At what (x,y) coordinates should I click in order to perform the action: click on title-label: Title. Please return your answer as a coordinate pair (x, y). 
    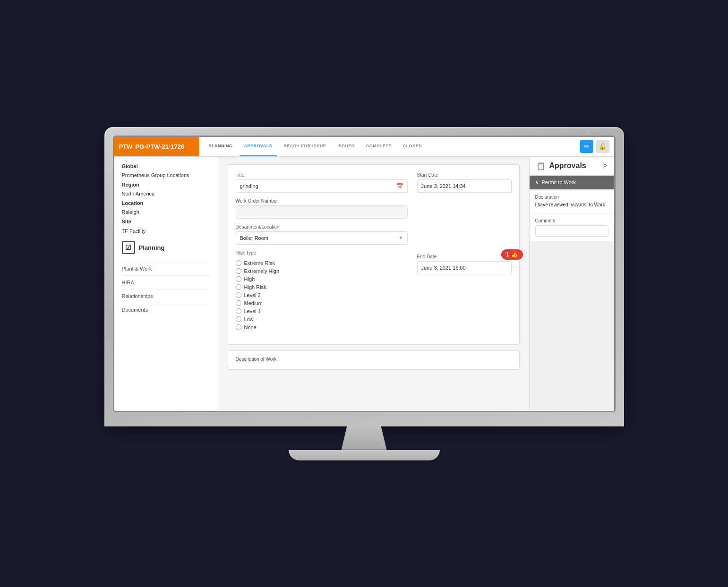
    Looking at the image, I should click on (322, 175).